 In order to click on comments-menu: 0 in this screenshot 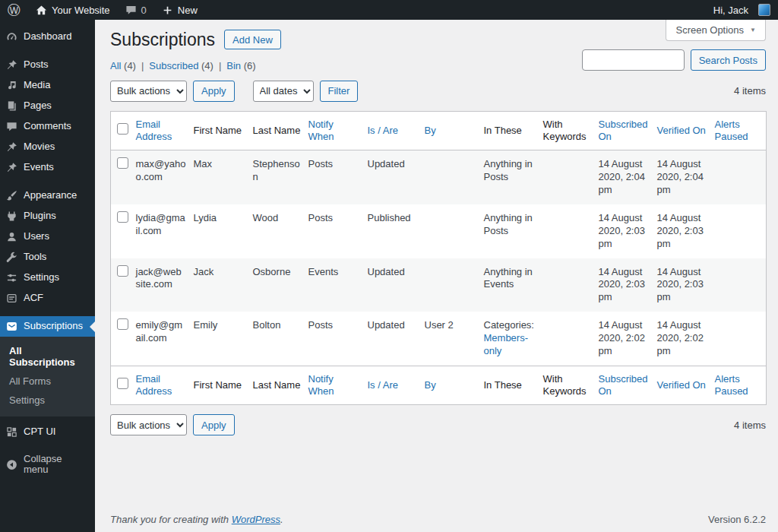, I will do `click(136, 10)`.